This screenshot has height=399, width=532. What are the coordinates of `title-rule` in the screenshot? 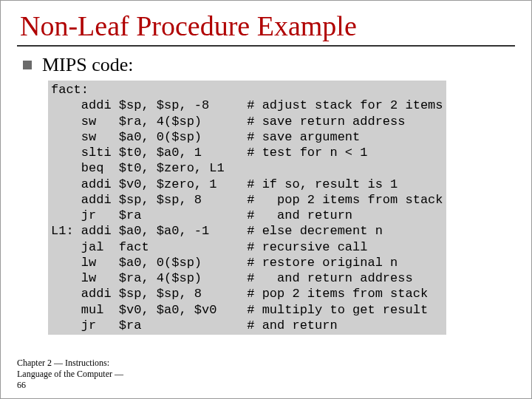 It's located at (266, 46).